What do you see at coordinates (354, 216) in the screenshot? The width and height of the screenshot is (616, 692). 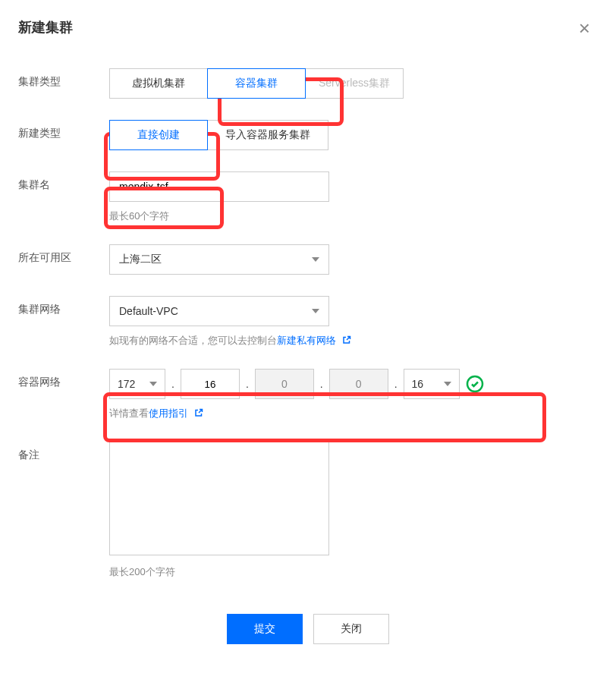 I see `cluster-name-hint: 最长60个字符` at bounding box center [354, 216].